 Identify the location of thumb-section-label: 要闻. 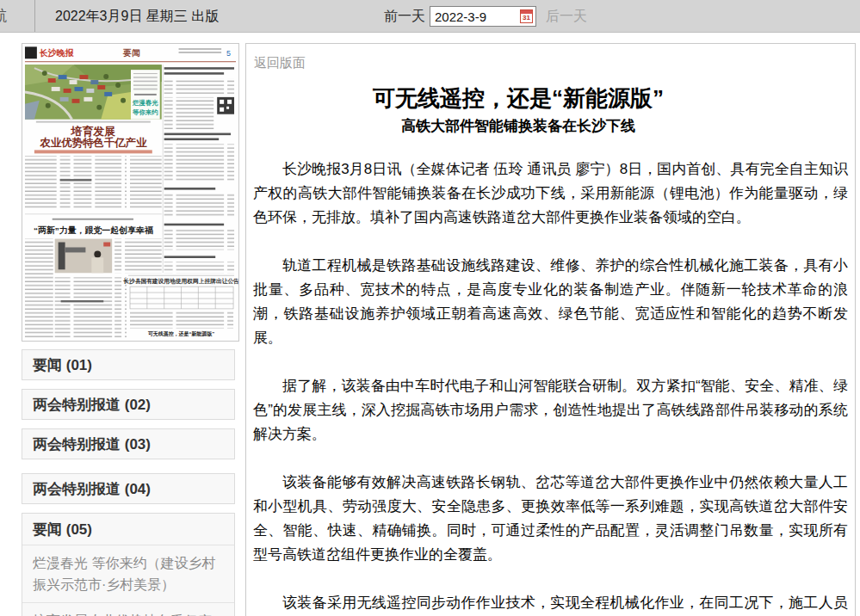
(131, 53).